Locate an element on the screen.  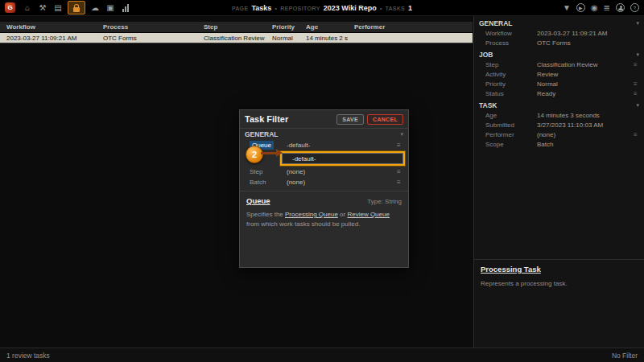
prop-value: Review is located at coordinates (585, 74).